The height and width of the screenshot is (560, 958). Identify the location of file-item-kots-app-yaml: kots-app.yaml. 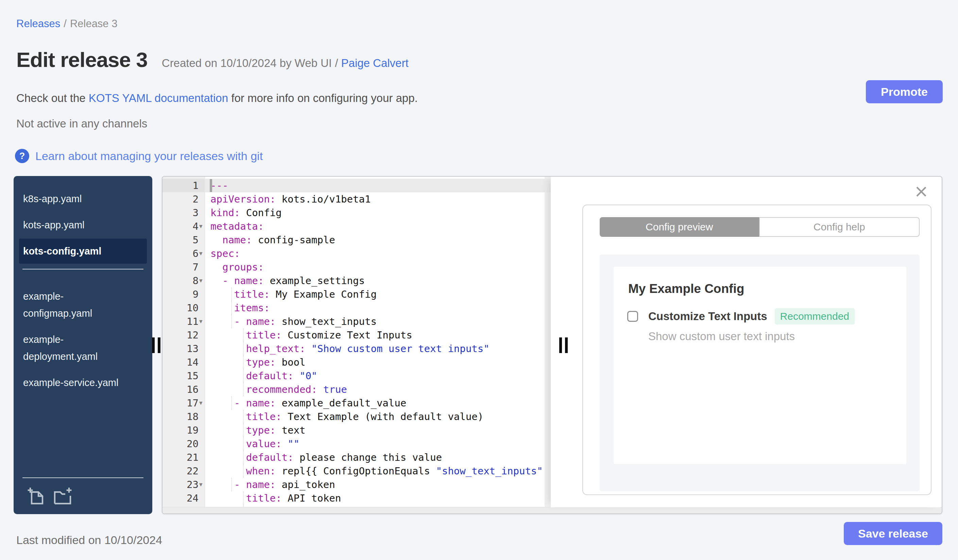
(83, 225).